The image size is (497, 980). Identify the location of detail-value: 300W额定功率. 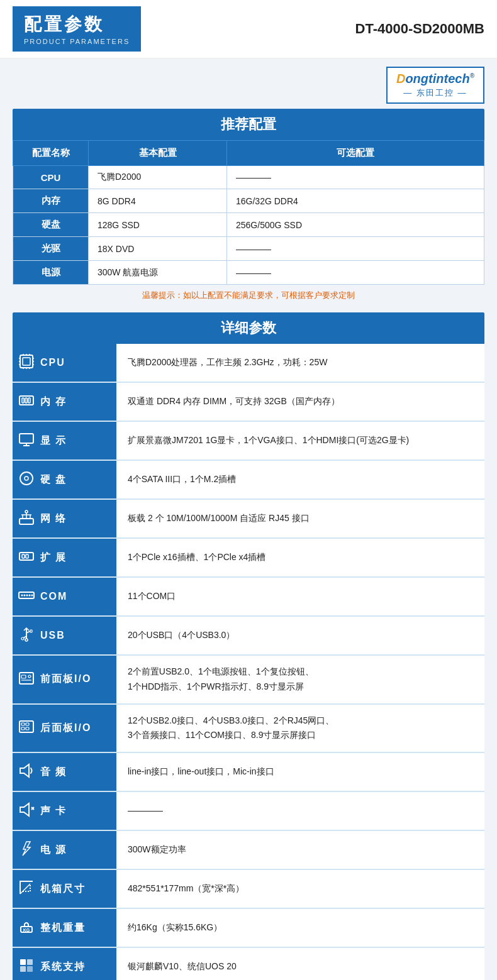
(301, 850).